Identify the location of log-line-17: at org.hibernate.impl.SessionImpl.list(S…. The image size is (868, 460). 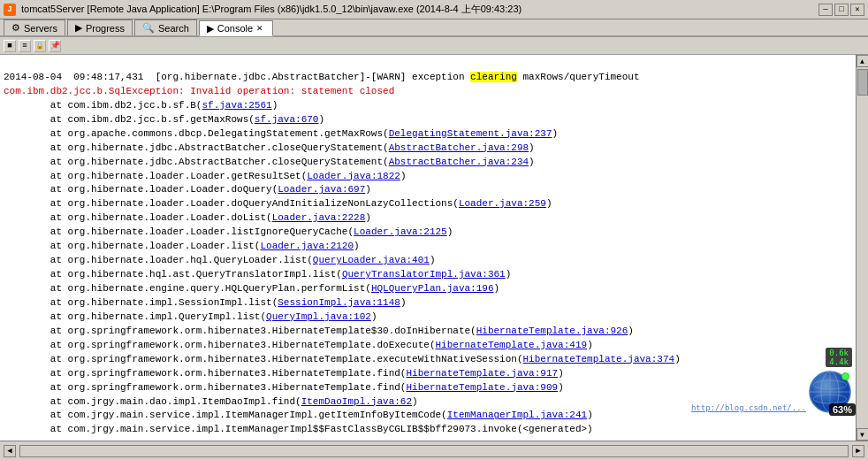
(205, 303).